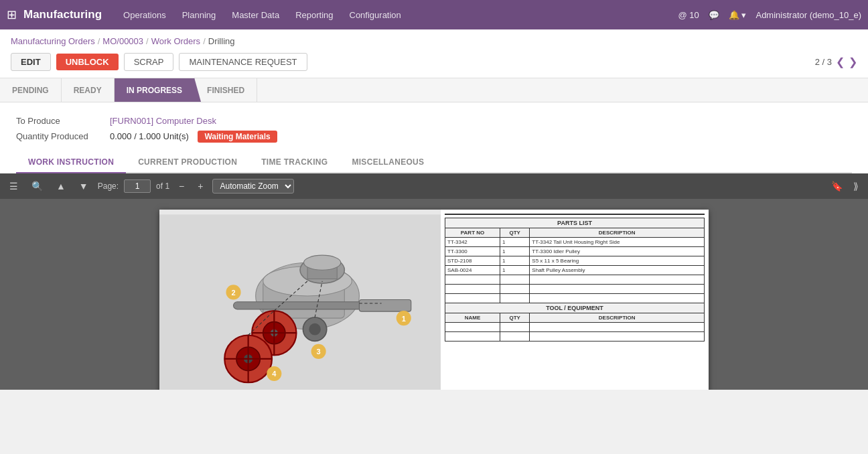 Image resolution: width=868 pixels, height=454 pixels. What do you see at coordinates (88, 90) in the screenshot?
I see `status-ready: READY` at bounding box center [88, 90].